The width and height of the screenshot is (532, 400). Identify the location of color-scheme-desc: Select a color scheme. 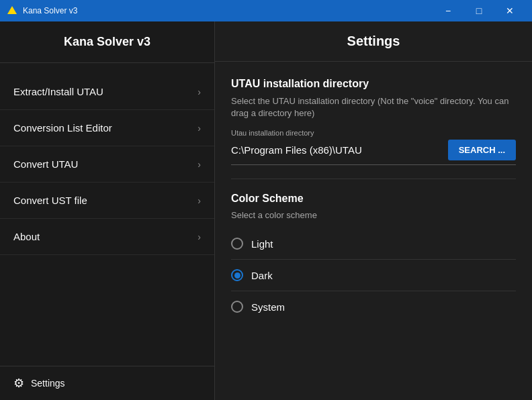
(373, 215).